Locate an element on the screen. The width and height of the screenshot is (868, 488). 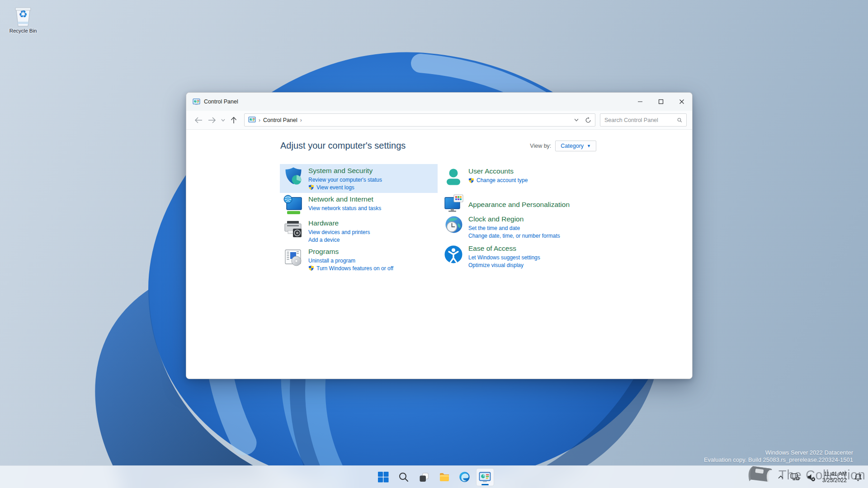
network-button is located at coordinates (795, 477).